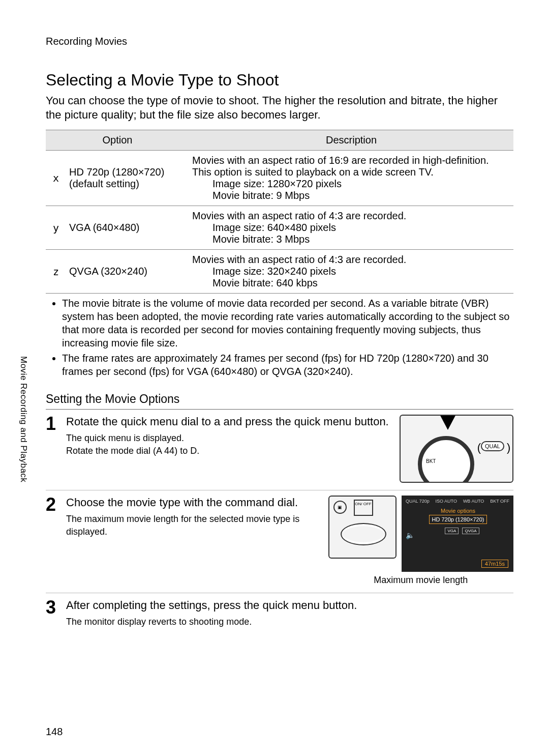 Image resolution: width=549 pixels, height=756 pixels. What do you see at coordinates (500, 501) in the screenshot?
I see `lcd-bkt: BKT OFF` at bounding box center [500, 501].